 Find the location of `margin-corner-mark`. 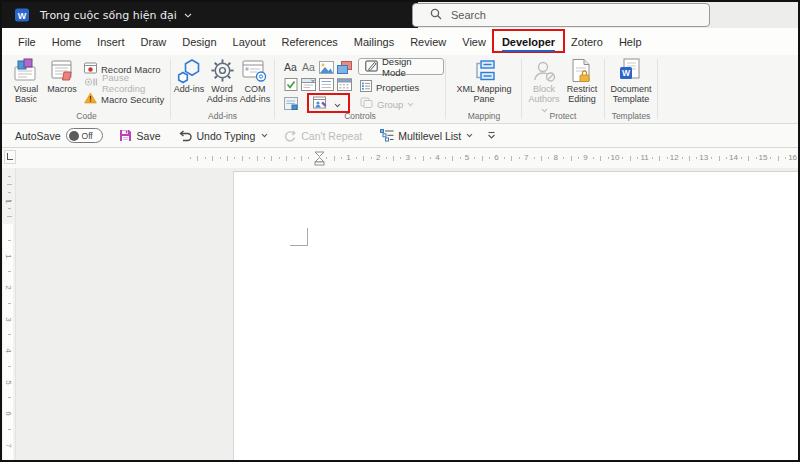

margin-corner-mark is located at coordinates (299, 237).